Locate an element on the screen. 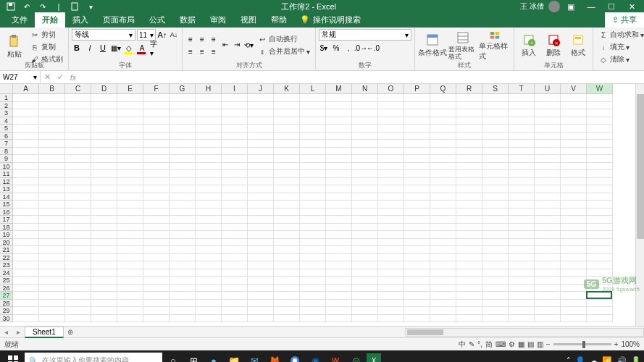 This screenshot has width=644, height=362. comma-icon: , is located at coordinates (348, 48).